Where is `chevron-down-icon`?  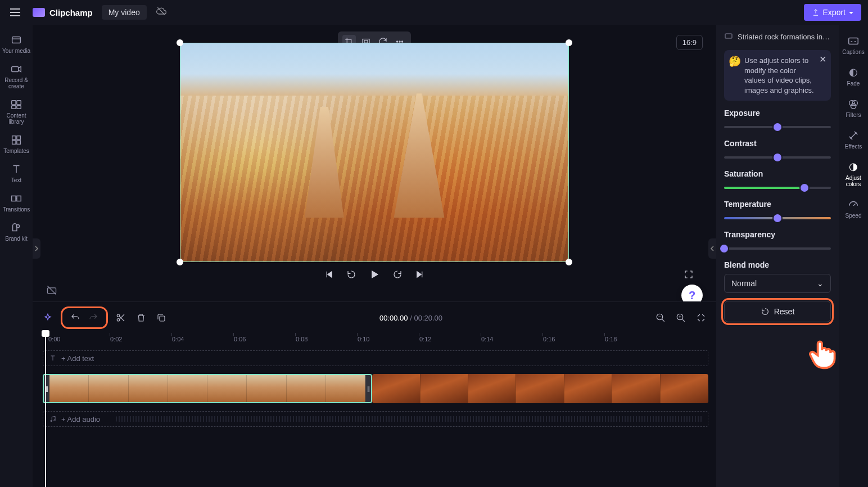 chevron-down-icon is located at coordinates (851, 12).